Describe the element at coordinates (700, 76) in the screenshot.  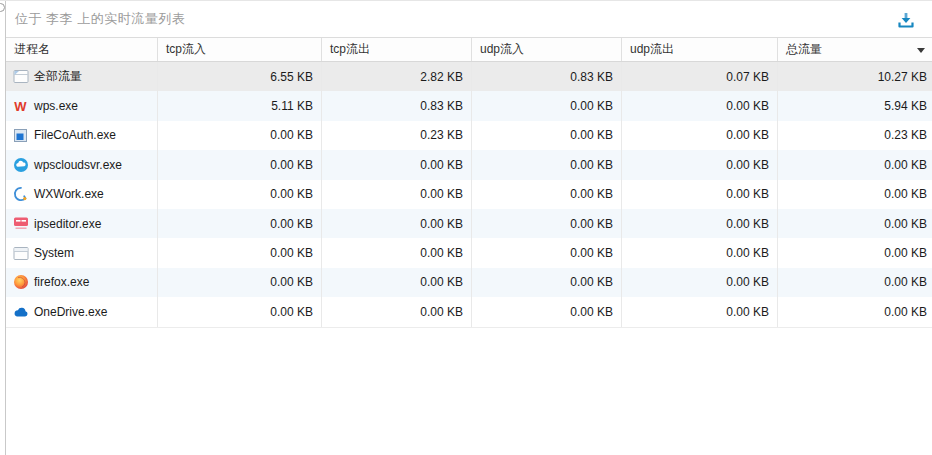
I see `udp-out-value: 0.07 KB` at that location.